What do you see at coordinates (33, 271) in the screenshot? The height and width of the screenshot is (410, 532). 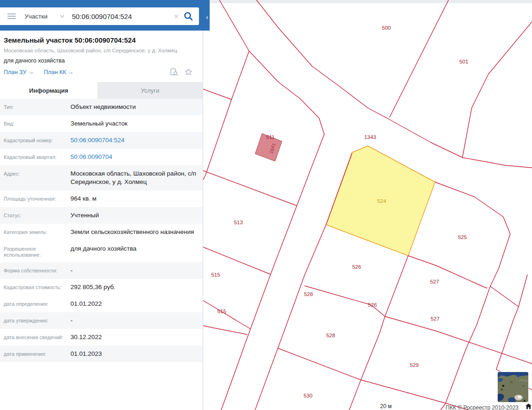 I see `row-label: Форма собственности:` at bounding box center [33, 271].